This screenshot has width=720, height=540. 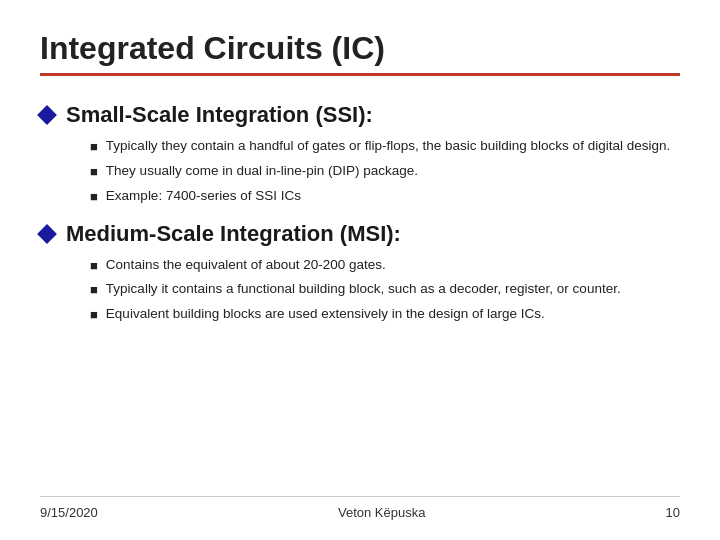 I want to click on footer: 9/15/2020 Veton Këpuska 10, so click(x=360, y=508).